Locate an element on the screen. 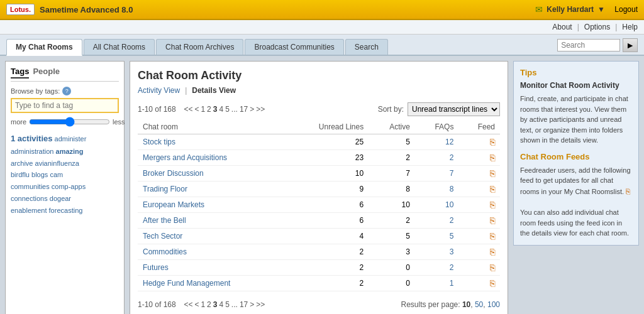 This screenshot has height=314, width=644. page-bottom-4: 4 is located at coordinates (221, 305).